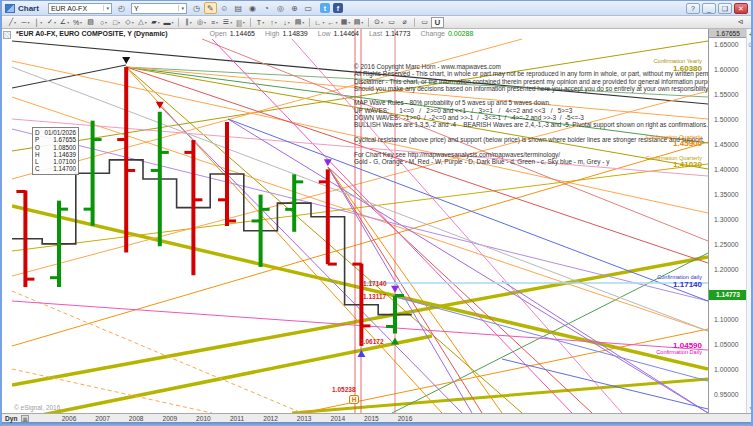  I want to click on fib-fan-tool: ▨, so click(90, 22).